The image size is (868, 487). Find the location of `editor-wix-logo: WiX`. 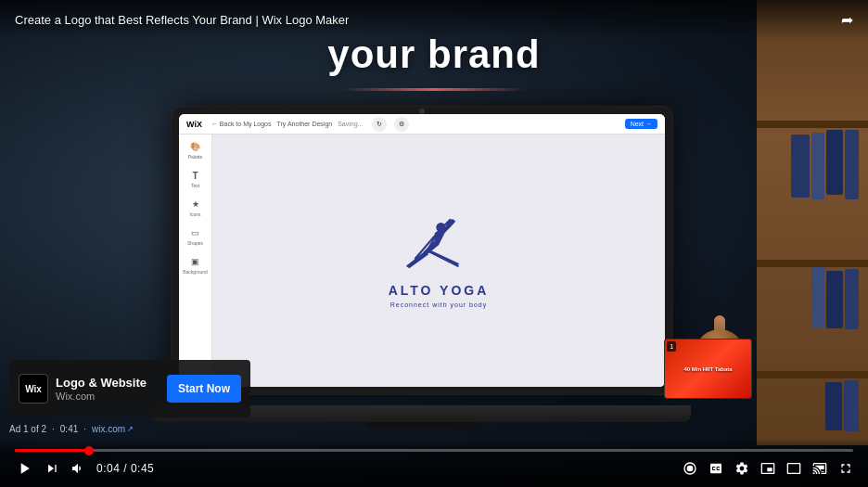

editor-wix-logo: WiX is located at coordinates (195, 124).